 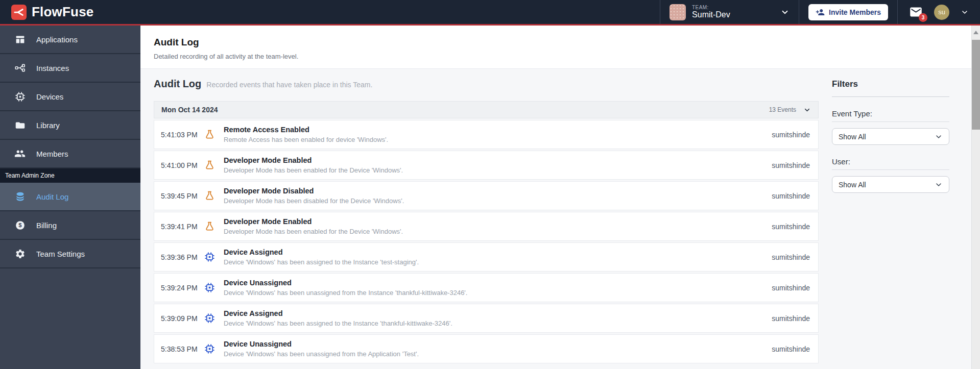 I want to click on scrollbar-up-arrow, so click(x=976, y=33).